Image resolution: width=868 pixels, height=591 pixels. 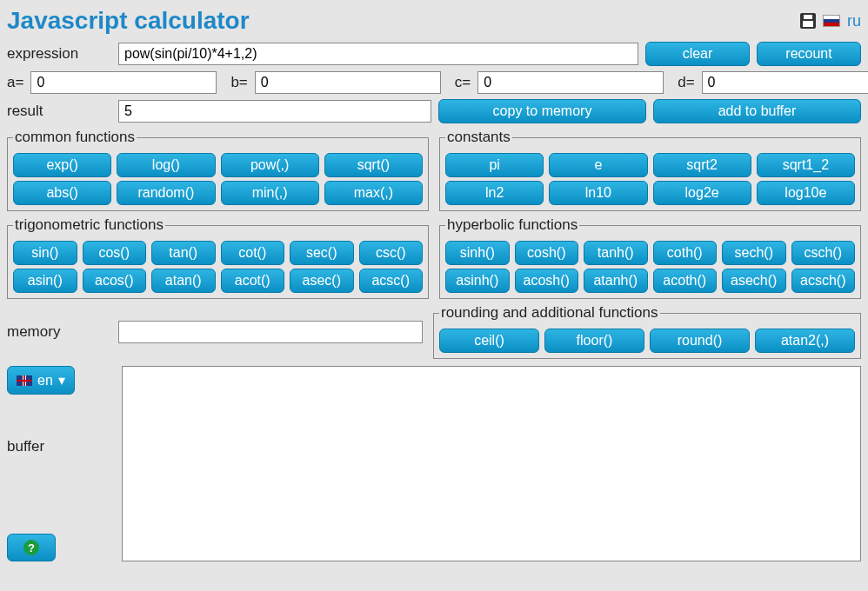 What do you see at coordinates (374, 193) in the screenshot?
I see `fn-max: max(,)` at bounding box center [374, 193].